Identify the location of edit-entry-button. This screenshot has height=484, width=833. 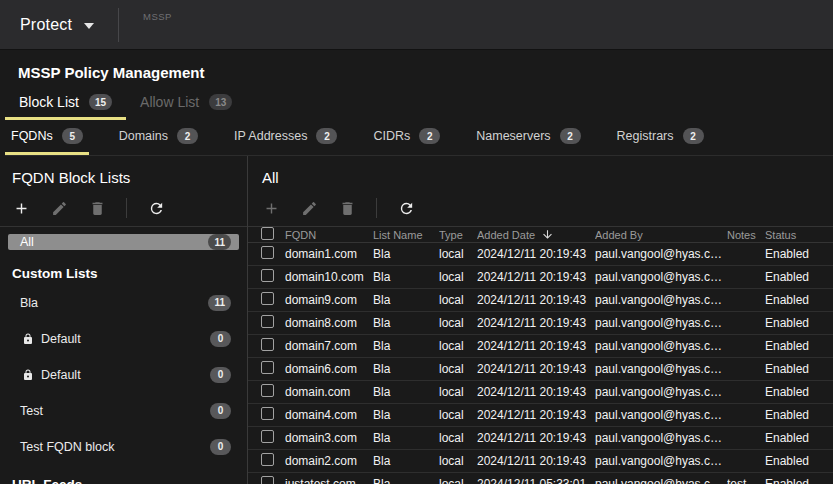
(309, 208).